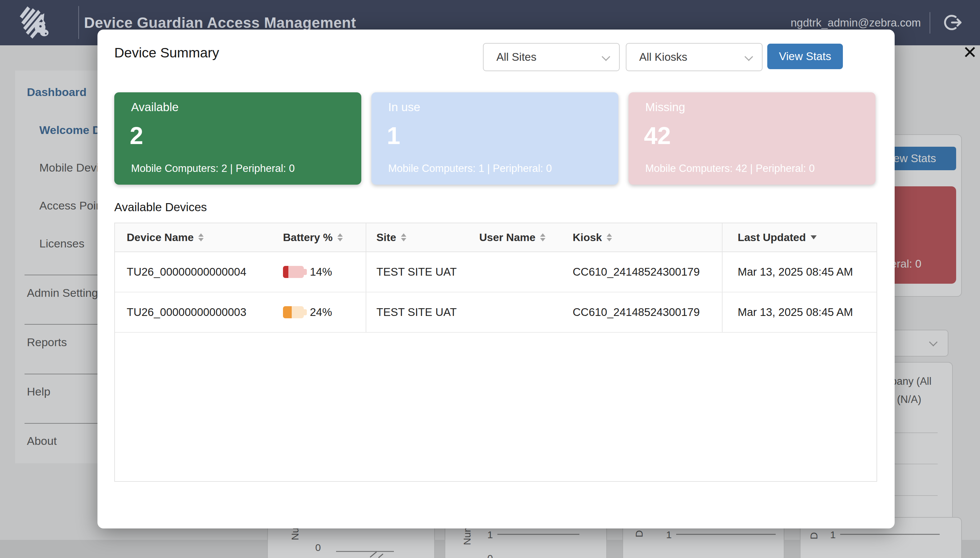 This screenshot has width=980, height=558. I want to click on modal-title: Device Summary, so click(166, 53).